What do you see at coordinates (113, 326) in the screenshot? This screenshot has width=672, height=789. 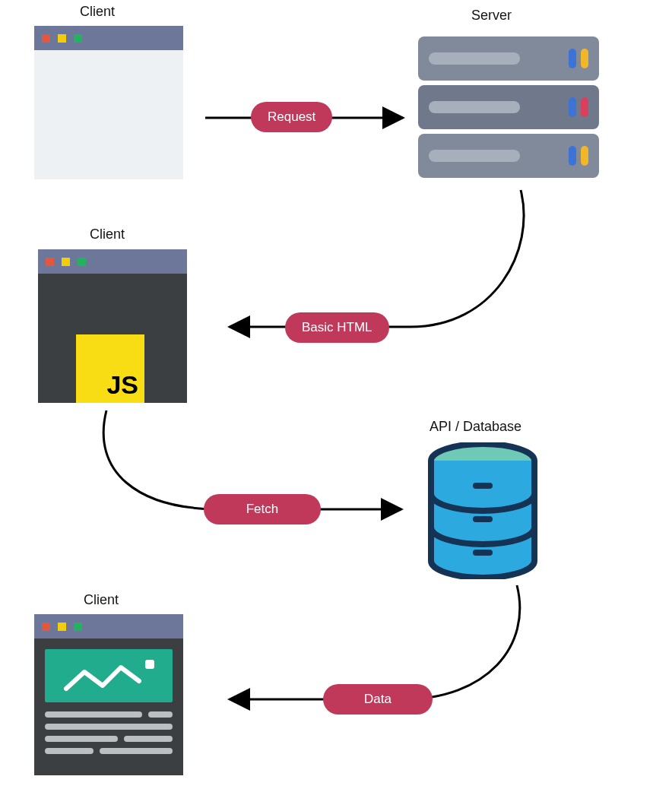 I see `client-window-js: JS` at bounding box center [113, 326].